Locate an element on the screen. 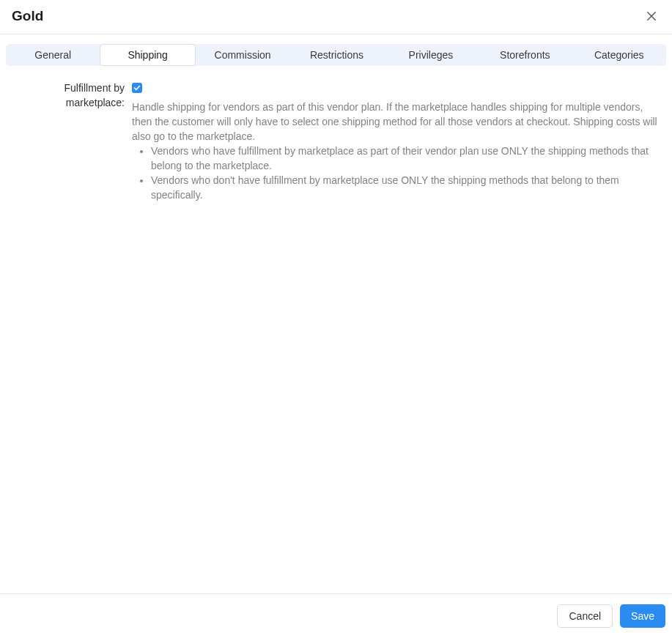  check-icon is located at coordinates (137, 88).